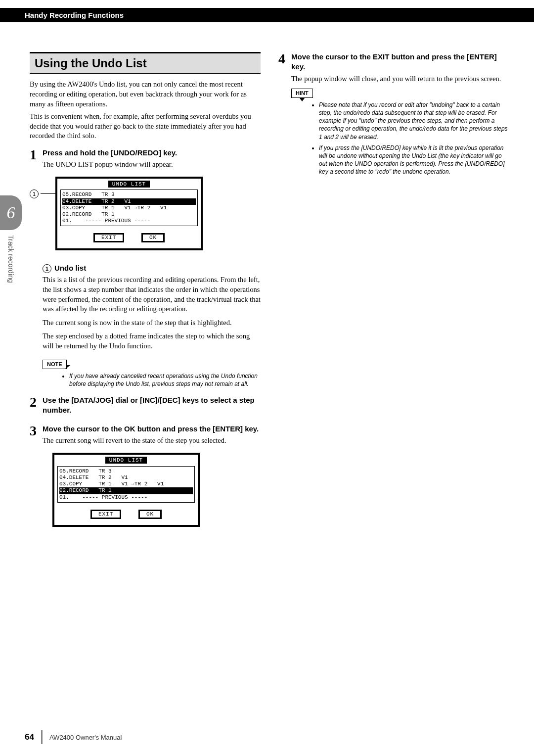  Describe the element at coordinates (11, 213) in the screenshot. I see `chapter-number: 6` at that location.